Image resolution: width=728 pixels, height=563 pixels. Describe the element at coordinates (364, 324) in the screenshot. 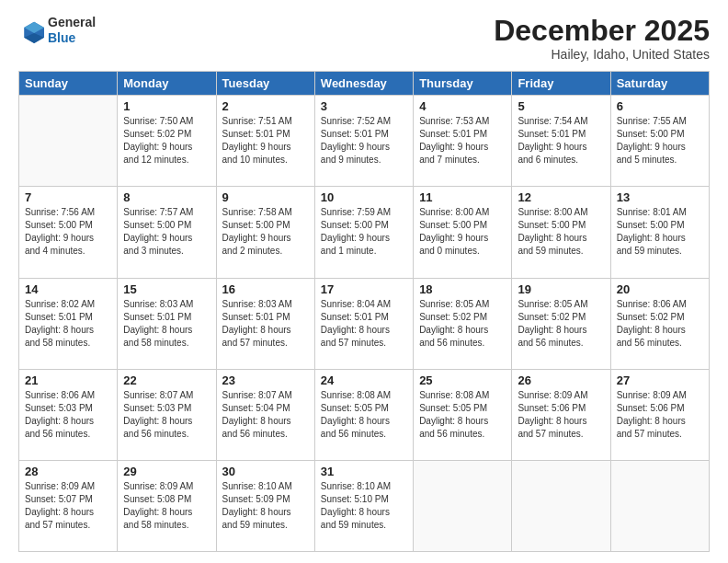

I see `calendar-cell: 17Sunrise: 8:04 AM Sunset: 5:01 PM Dayli…` at that location.